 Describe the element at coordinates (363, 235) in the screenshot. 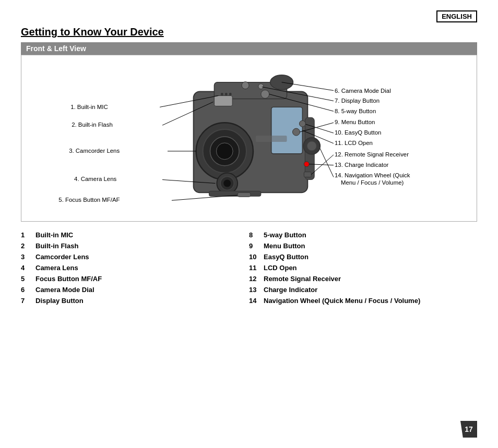

I see `list-item: 8 5-way Button` at that location.